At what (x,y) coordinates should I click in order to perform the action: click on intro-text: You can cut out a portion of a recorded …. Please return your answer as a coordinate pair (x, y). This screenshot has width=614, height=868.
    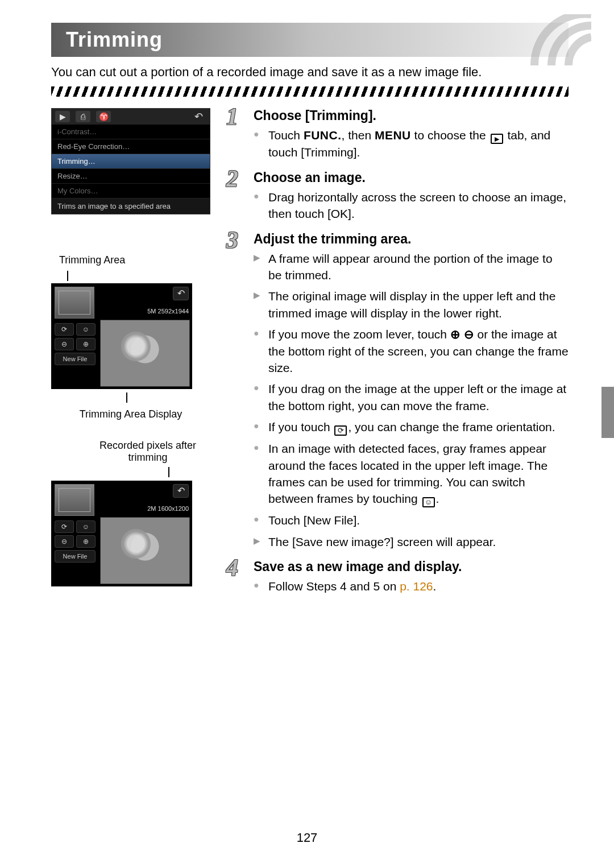
    Looking at the image, I should click on (310, 72).